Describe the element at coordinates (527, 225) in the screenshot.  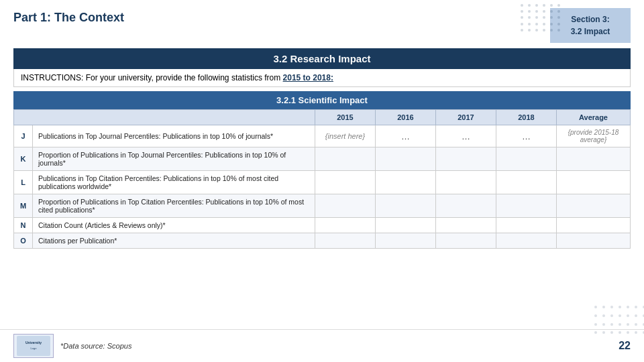
I see `cell-n-year3` at that location.